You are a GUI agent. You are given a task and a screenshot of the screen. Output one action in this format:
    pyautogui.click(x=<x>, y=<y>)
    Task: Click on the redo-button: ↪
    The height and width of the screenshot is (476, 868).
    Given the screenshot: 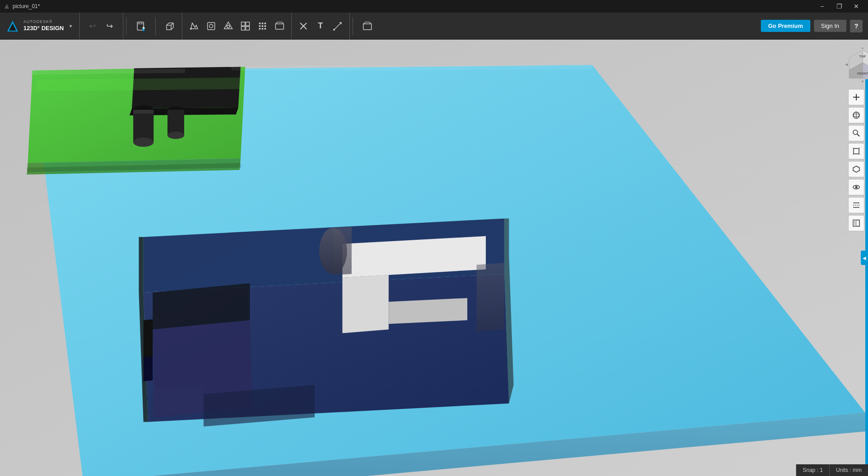 What is the action you would take?
    pyautogui.click(x=110, y=26)
    